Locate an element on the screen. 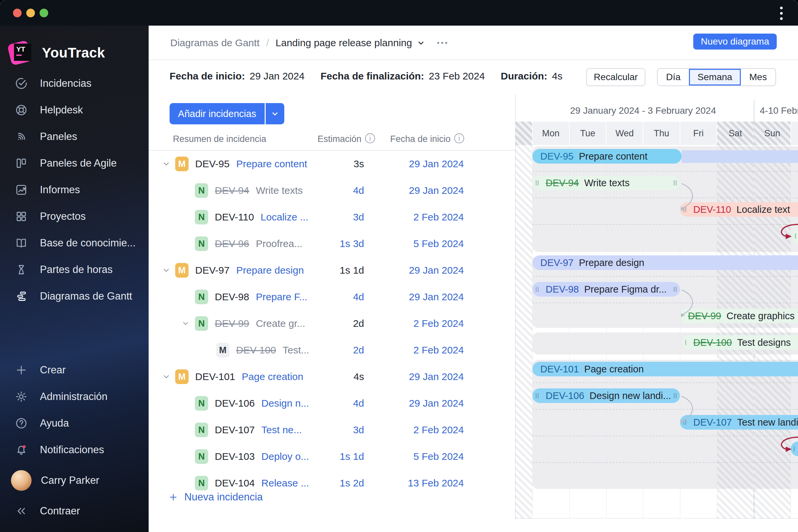 Image resolution: width=798 pixels, height=532 pixels. sidebar-item-ayuda: Ayuda is located at coordinates (74, 423).